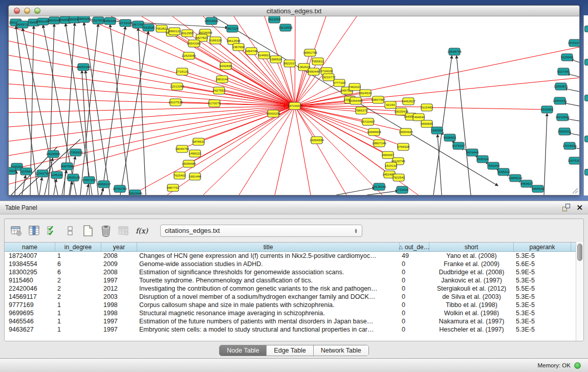  What do you see at coordinates (261, 231) in the screenshot?
I see `table-selector-dropdown: citations_edges.txt ▲▼` at bounding box center [261, 231].